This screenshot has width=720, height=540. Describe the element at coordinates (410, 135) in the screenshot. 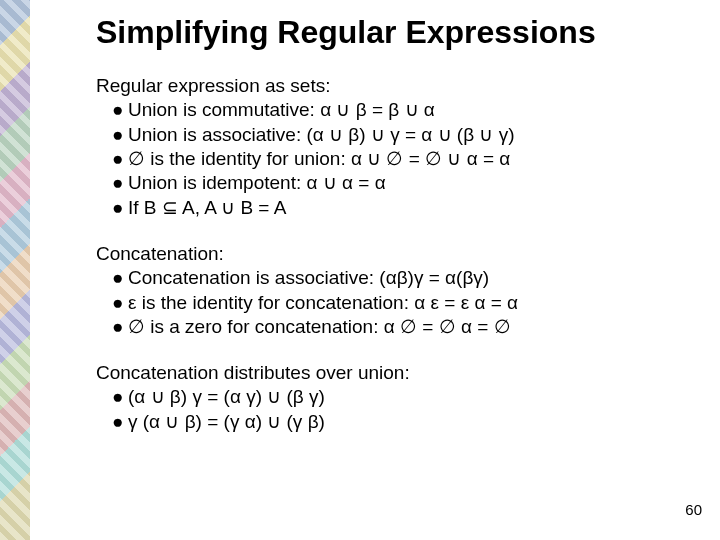

I see `bullet-text: Union is associative: (α ∪ β) ∪ γ = α ∪ …` at that location.